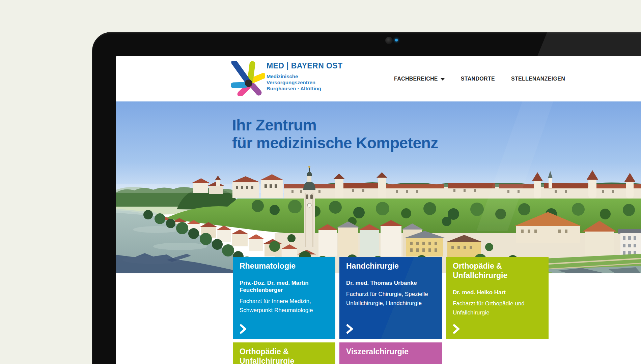 The height and width of the screenshot is (364, 641). I want to click on card-title: Rheumatologie, so click(284, 266).